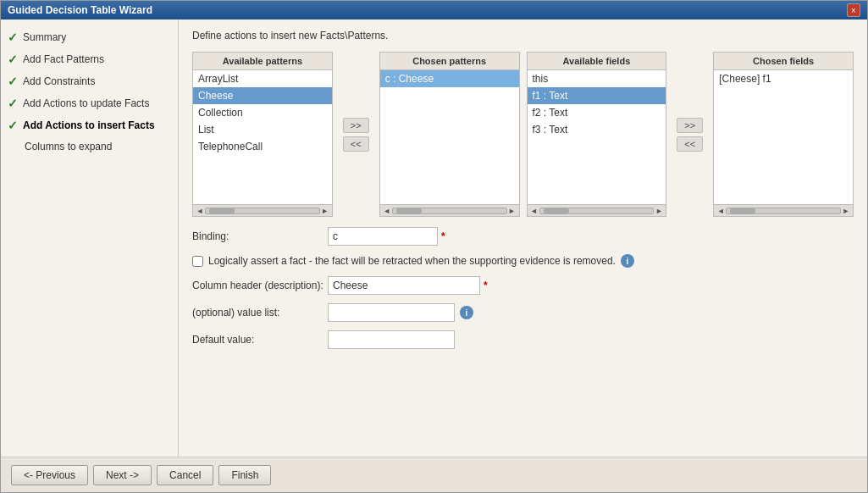 Image resolution: width=868 pixels, height=493 pixels. I want to click on optional-value-row: (optional) value list: i, so click(523, 313).